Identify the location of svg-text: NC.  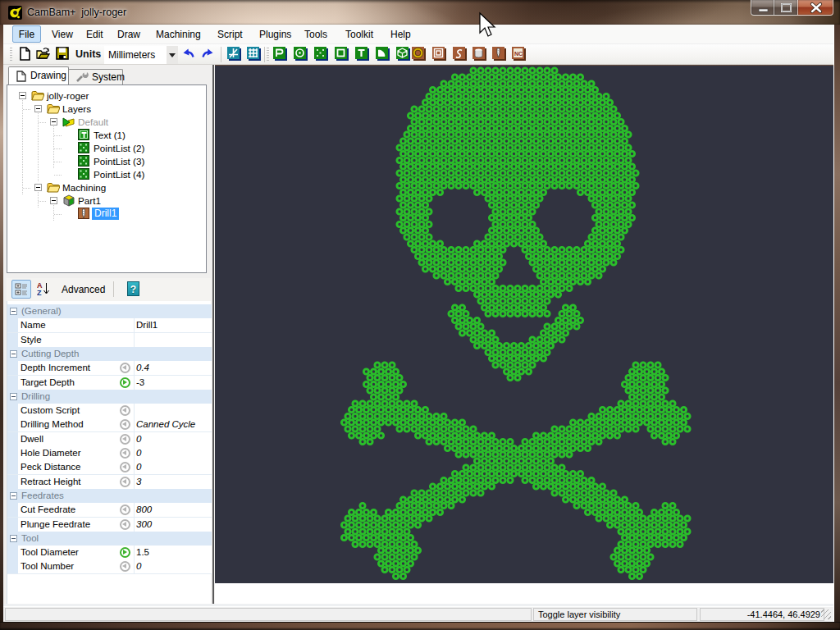
(518, 54).